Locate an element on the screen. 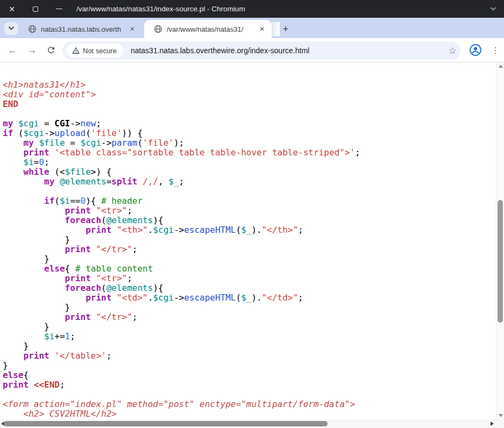 This screenshot has height=428, width=504. browser-toolbar: ← → Not secure natas31.natas.labs.overth… is located at coordinates (252, 51).